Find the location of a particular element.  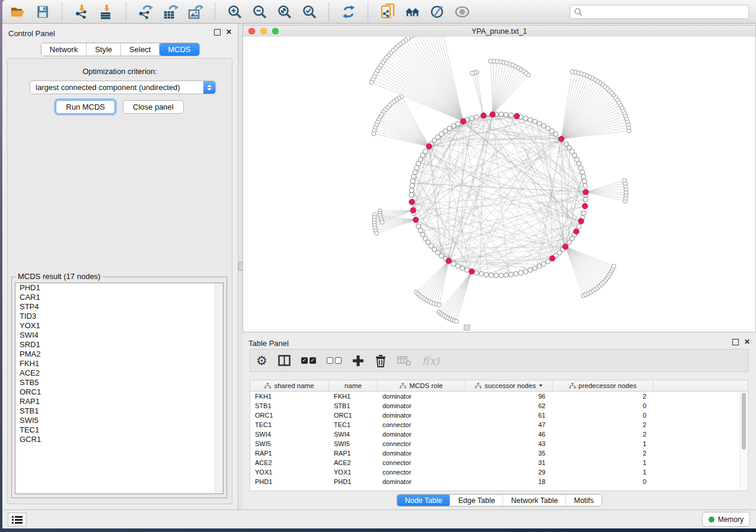

table-row: RAP1RAP1dominator352 is located at coordinates (499, 453).